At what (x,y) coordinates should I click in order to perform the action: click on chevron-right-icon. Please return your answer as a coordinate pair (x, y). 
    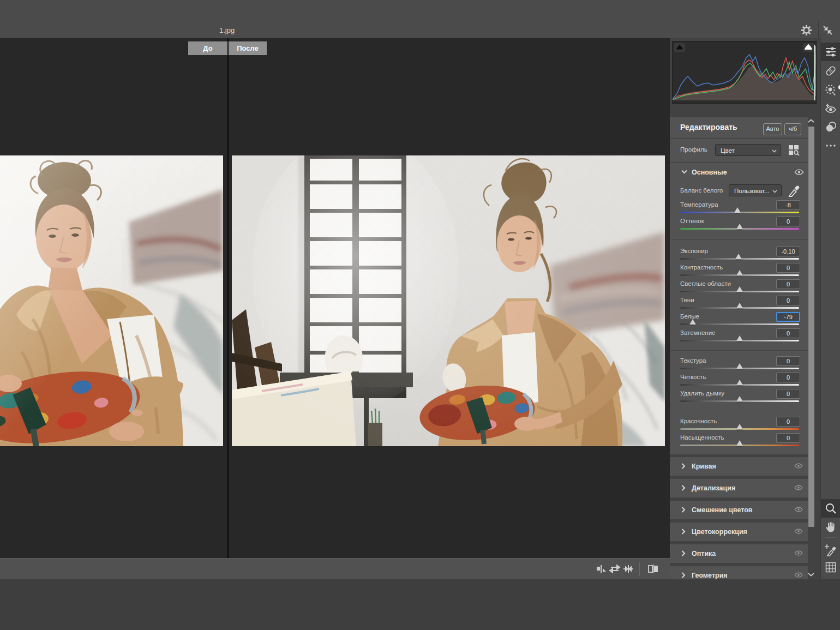
    Looking at the image, I should click on (683, 531).